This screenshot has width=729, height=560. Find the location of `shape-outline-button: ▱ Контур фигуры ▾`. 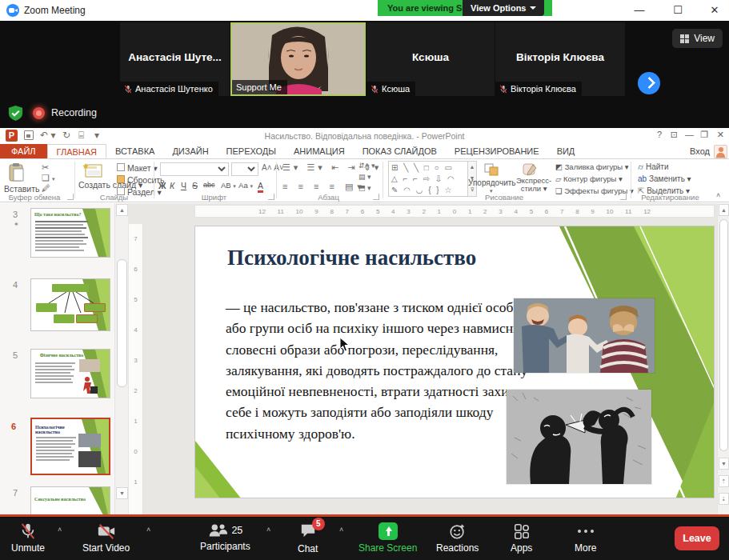

shape-outline-button: ▱ Контур фигуры ▾ is located at coordinates (589, 179).